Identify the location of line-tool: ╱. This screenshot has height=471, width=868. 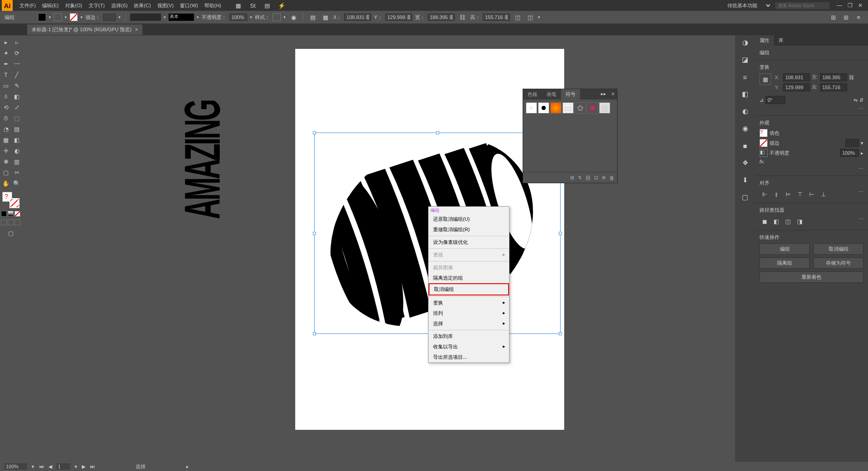
(17, 75).